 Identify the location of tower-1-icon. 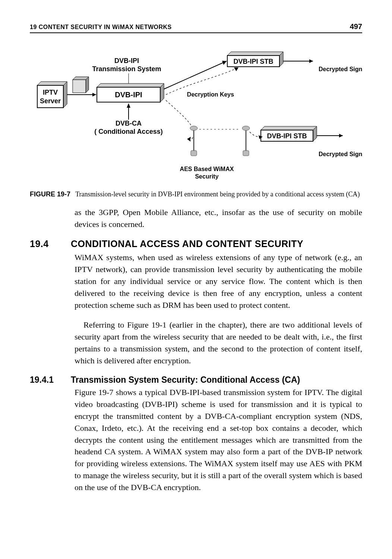
(194, 141).